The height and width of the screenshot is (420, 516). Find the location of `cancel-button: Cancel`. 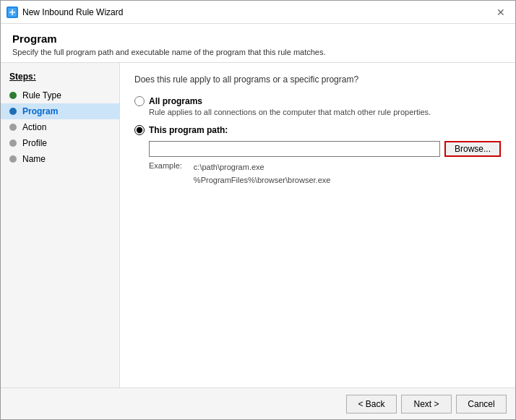

cancel-button: Cancel is located at coordinates (481, 404).